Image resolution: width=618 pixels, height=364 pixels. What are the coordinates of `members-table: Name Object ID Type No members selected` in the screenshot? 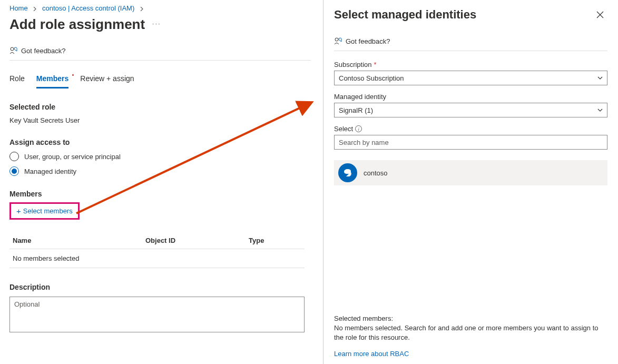 It's located at (157, 250).